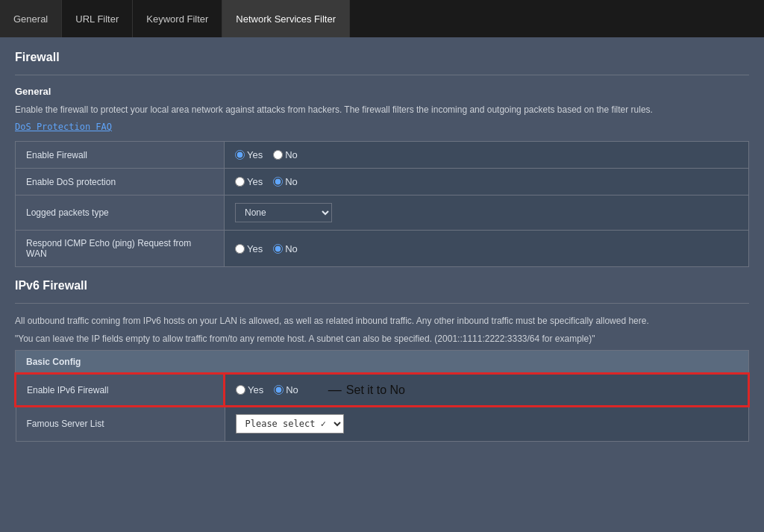  What do you see at coordinates (285, 155) in the screenshot?
I see `enable-firewall-no-label: No` at bounding box center [285, 155].